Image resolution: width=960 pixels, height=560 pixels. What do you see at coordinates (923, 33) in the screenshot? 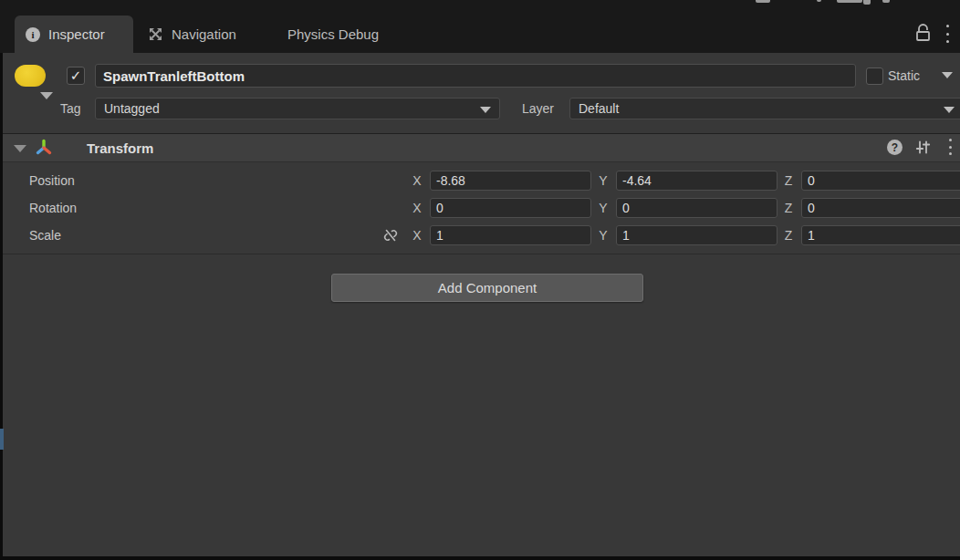
I see `unlock-icon` at bounding box center [923, 33].